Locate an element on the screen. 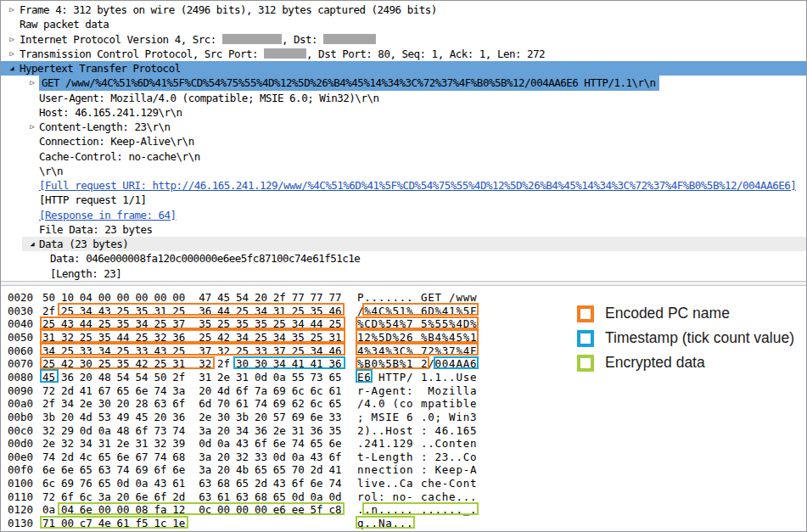 The width and height of the screenshot is (807, 532). tree-row-connection: Connection: Keep-Alive\r\n is located at coordinates (404, 141).